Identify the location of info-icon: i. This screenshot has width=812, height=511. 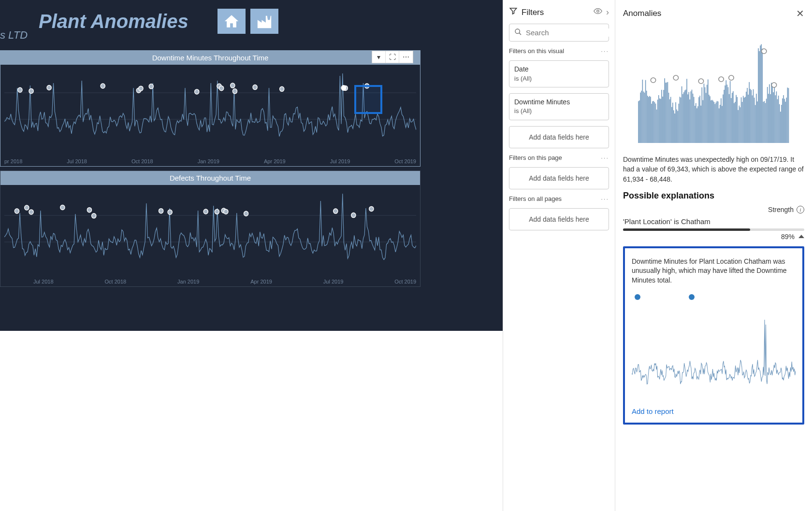
(800, 210).